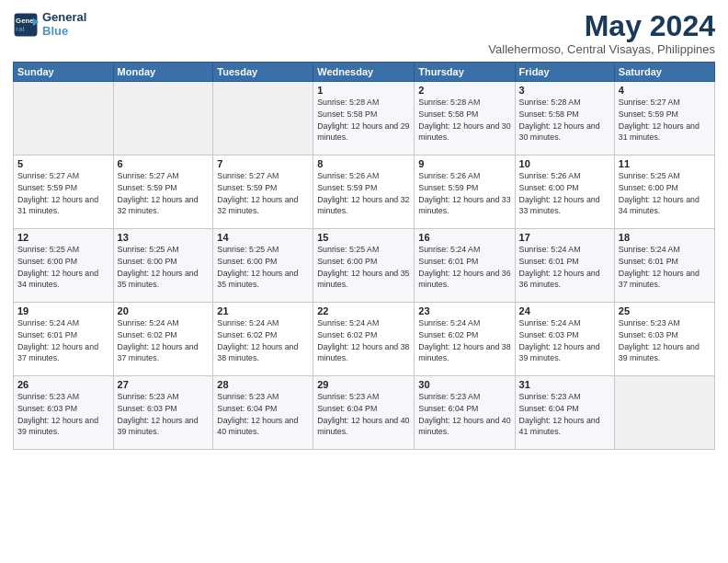  I want to click on table-row: 28 Sunrise: 5:23 AM Sunset: 6:04 PM Dayl…, so click(263, 413).